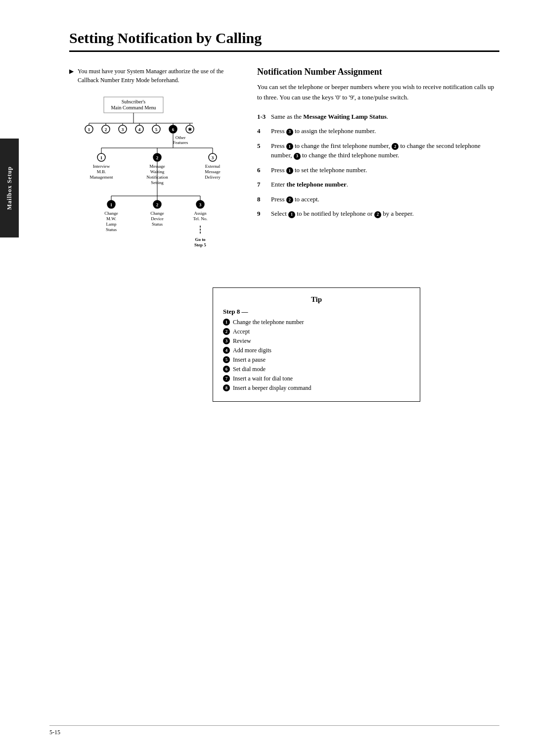 The image size is (534, 756). Describe the element at coordinates (316, 360) in the screenshot. I see `tip-item-5: 5 Insert a pause` at that location.